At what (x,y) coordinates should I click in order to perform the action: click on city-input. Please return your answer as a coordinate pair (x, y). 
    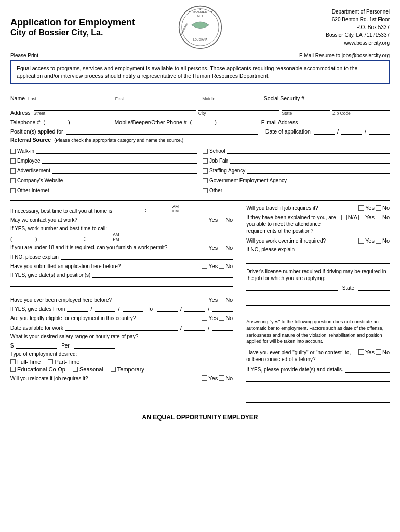
    Looking at the image, I should click on (239, 107).